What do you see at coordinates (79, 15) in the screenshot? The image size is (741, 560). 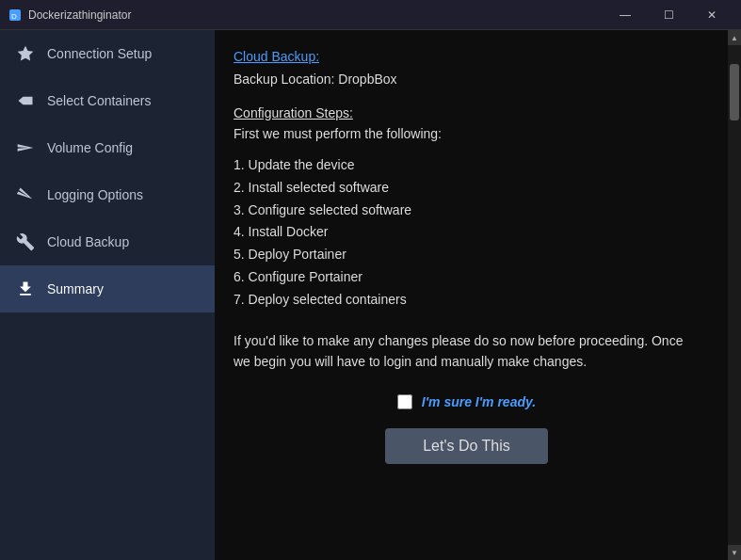 I see `app-title: Dockerizathinginator` at bounding box center [79, 15].